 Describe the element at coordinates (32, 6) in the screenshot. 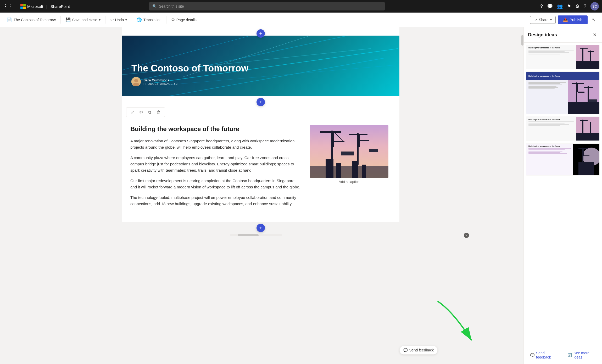

I see `microsoft-logo: Microsoft` at that location.